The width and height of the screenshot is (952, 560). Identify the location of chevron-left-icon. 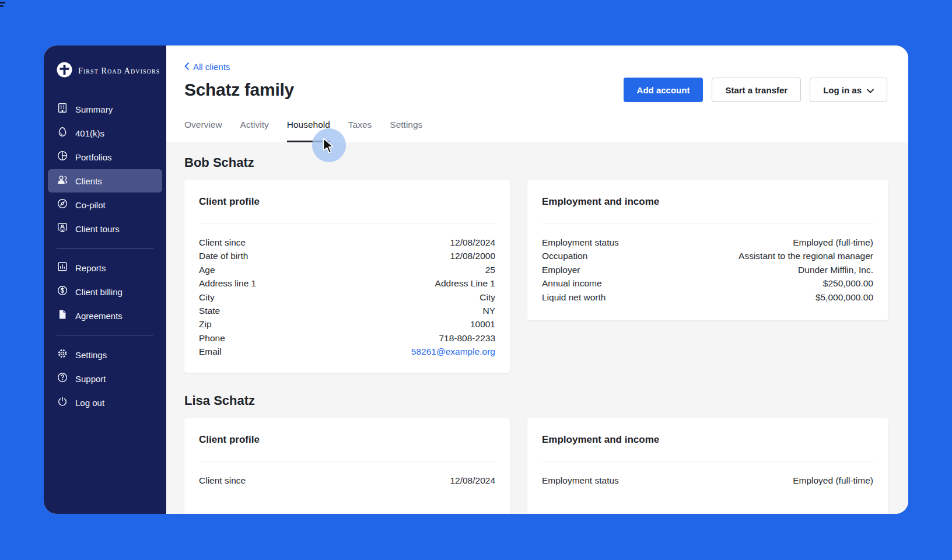
(187, 66).